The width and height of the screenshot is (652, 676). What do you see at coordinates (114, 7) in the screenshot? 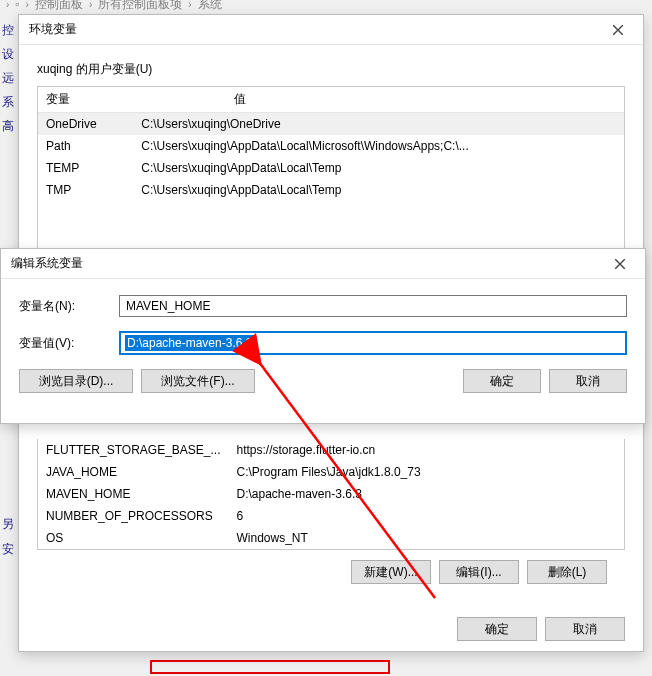
I see `breadcrumb: › ▫ › 控制面板 › 所有控制面板项 › 系统` at bounding box center [114, 7].